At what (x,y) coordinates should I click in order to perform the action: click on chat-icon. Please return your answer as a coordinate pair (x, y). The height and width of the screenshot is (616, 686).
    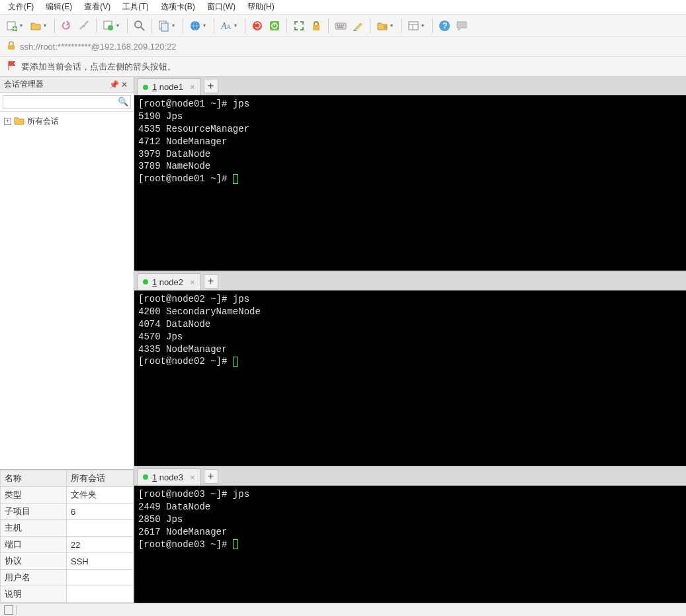
    Looking at the image, I should click on (462, 26).